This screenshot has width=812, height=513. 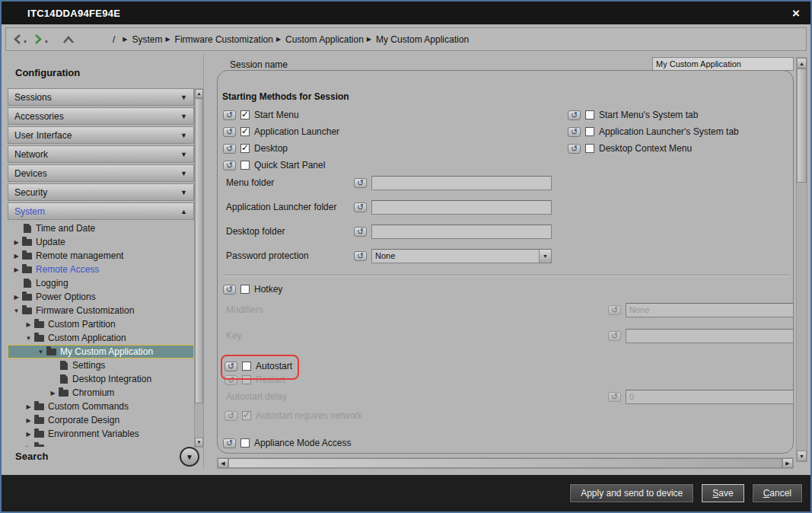 I want to click on desktop-context-menu-checkbox, so click(x=590, y=148).